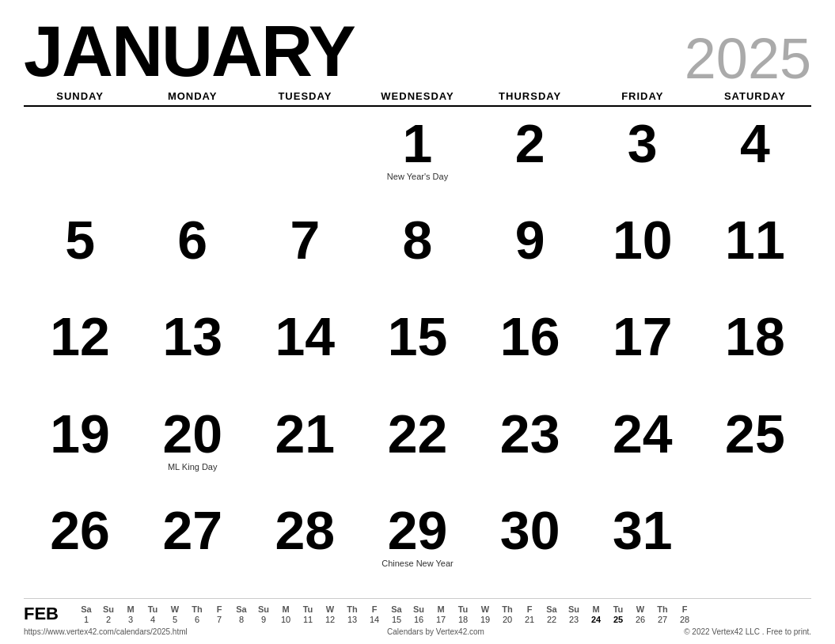  What do you see at coordinates (755, 160) in the screenshot?
I see `day-cell: 4` at bounding box center [755, 160].